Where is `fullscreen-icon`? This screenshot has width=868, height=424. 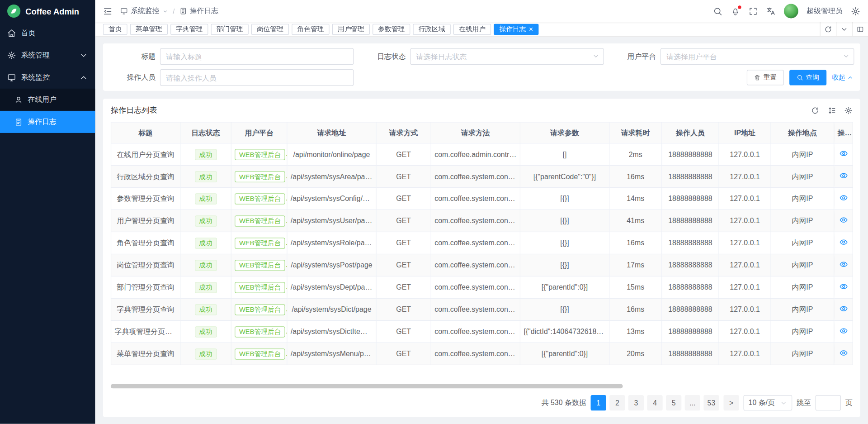
fullscreen-icon is located at coordinates (753, 11).